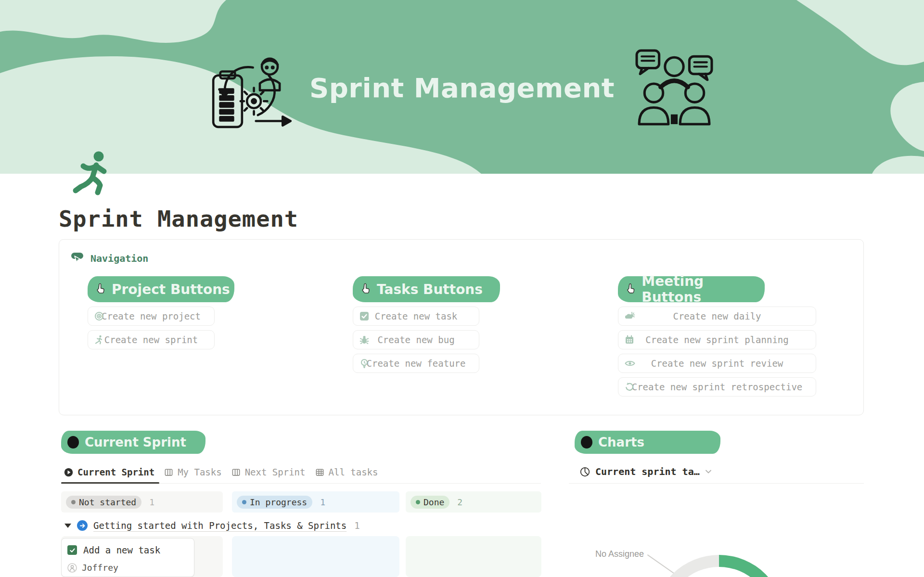  I want to click on group-count: 1, so click(357, 526).